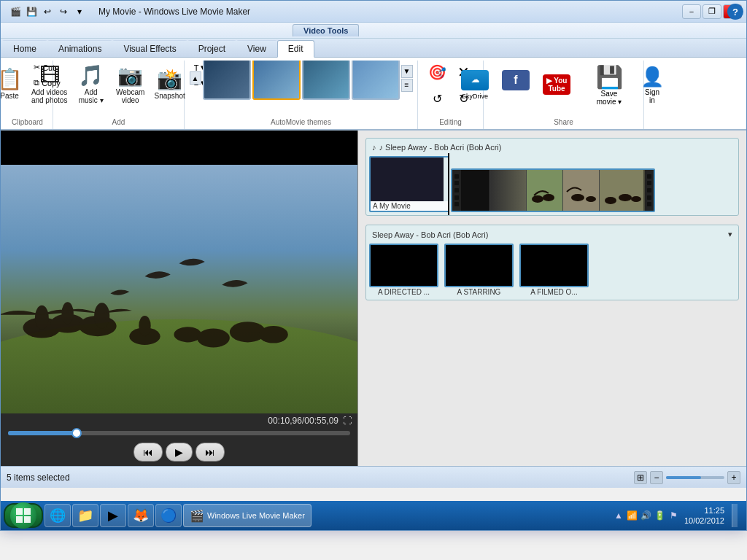 The image size is (747, 560). I want to click on themes-scroll-up: ▲, so click(196, 78).